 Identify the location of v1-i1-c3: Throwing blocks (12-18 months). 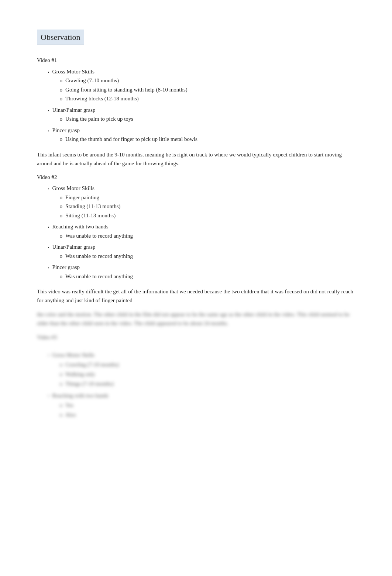
(102, 99).